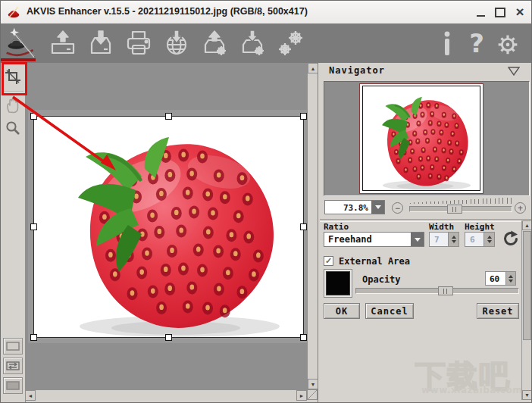 This screenshot has height=403, width=532. I want to click on maximize-icon, so click(500, 12).